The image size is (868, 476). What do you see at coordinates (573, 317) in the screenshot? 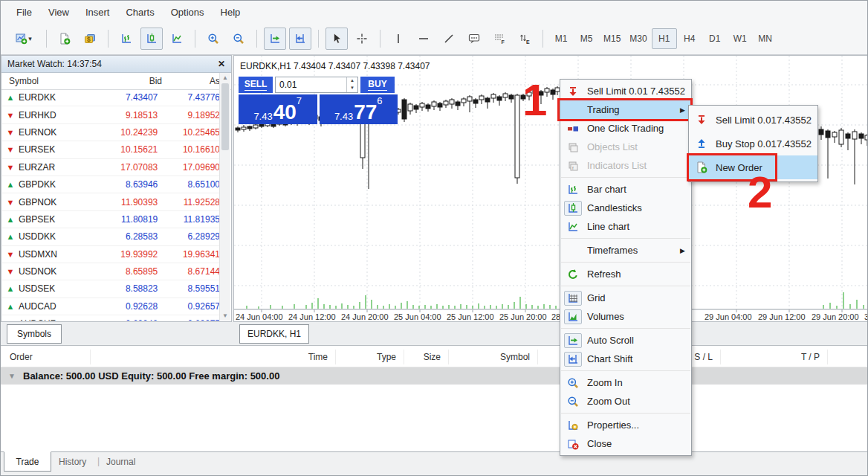
I see `volumes-icon` at bounding box center [573, 317].